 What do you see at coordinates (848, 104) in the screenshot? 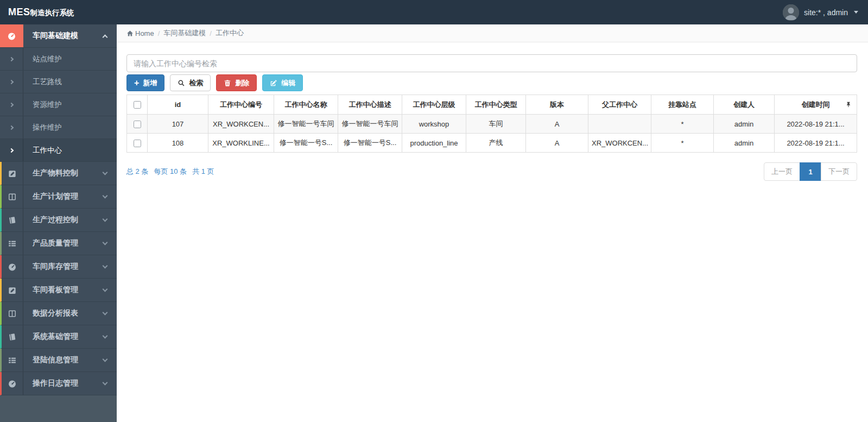
I see `pin-icon` at bounding box center [848, 104].